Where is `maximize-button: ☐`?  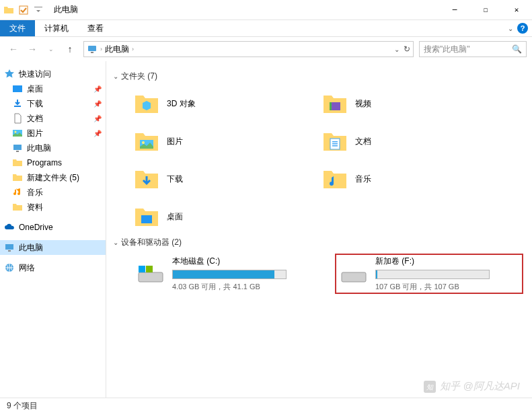
maximize-button: ☐ is located at coordinates (486, 10).